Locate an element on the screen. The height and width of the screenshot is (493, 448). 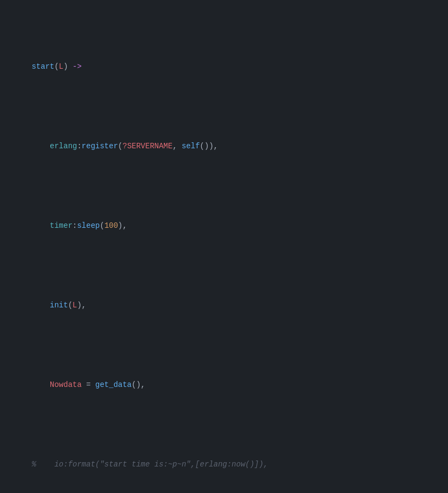
line-nowdata-assign: Nowdata = get_data(), is located at coordinates (224, 385).